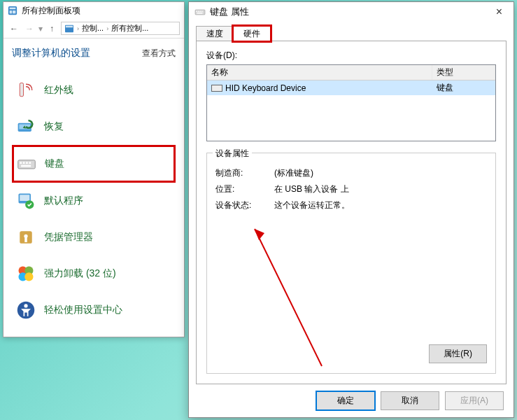 Image resolution: width=517 pixels, height=420 pixels. What do you see at coordinates (55, 164) in the screenshot?
I see `cp-item-label: 键盘` at bounding box center [55, 164].